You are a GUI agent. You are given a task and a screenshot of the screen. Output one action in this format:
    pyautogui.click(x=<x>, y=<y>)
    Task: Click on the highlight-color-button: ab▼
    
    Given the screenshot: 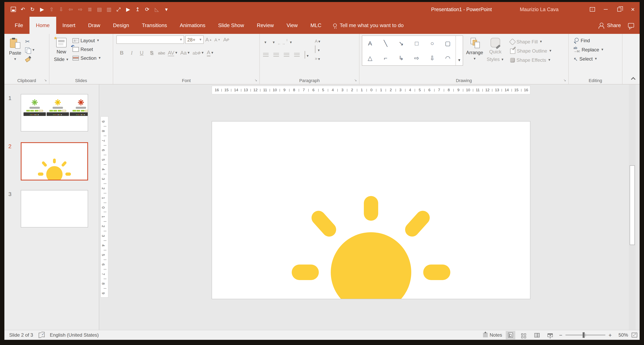 What is the action you would take?
    pyautogui.click(x=198, y=53)
    